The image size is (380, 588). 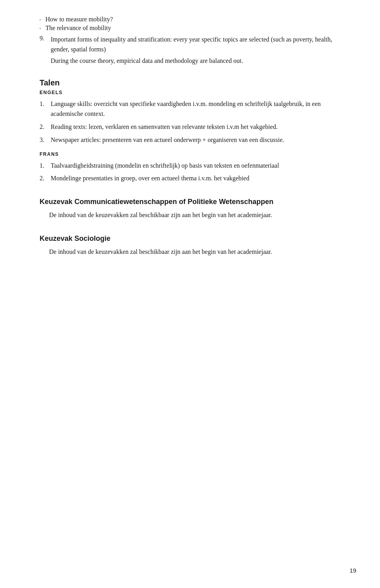 What do you see at coordinates (194, 239) in the screenshot?
I see `keuzevak2-heading: Keuzevak Sociologie` at bounding box center [194, 239].